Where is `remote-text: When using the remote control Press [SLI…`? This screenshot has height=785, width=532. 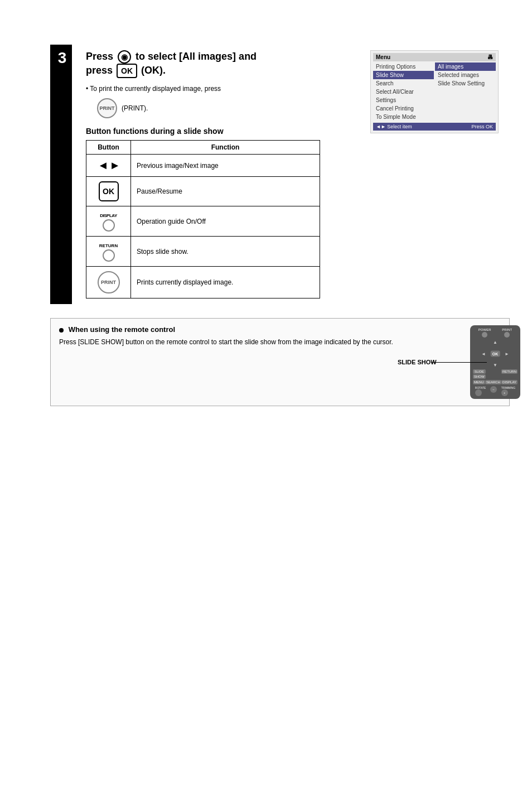
remote-text: When using the remote control Press [SLI… is located at coordinates (238, 336).